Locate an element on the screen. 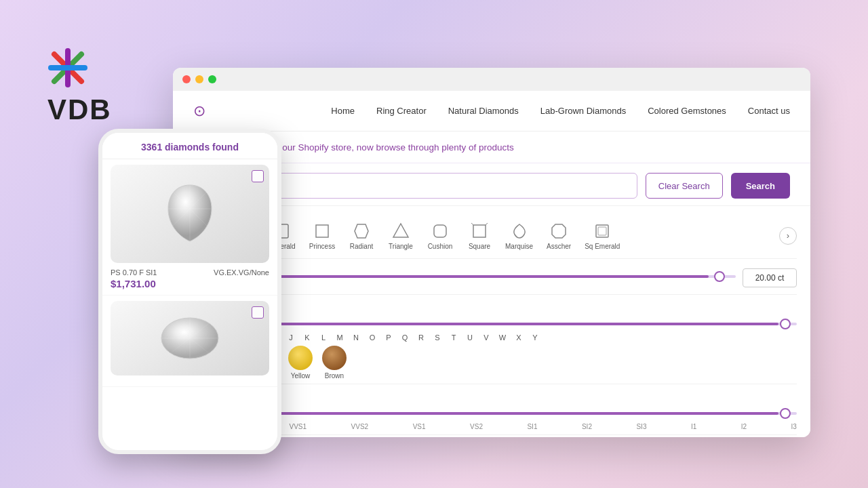  traffic-light-green is located at coordinates (212, 79).